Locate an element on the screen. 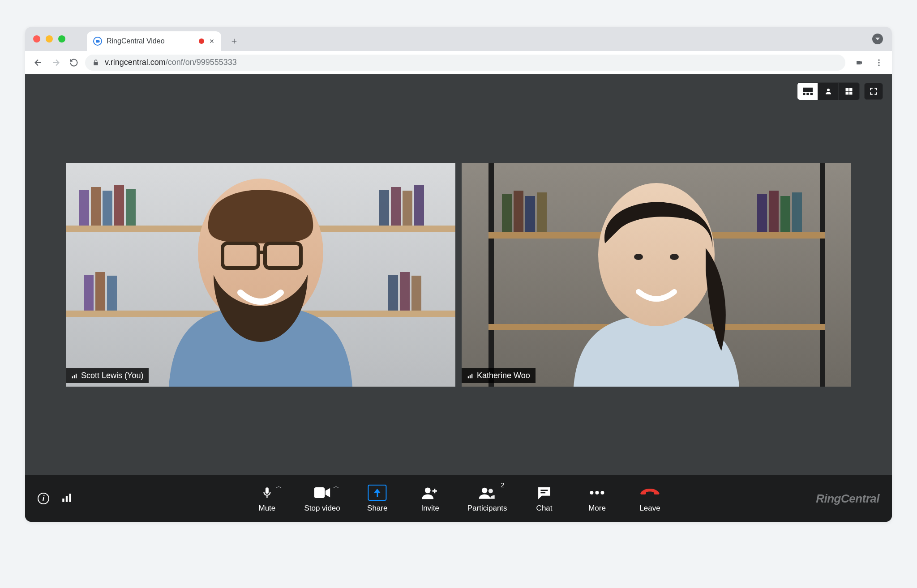 The height and width of the screenshot is (588, 917). fullscreen-button is located at coordinates (874, 91).